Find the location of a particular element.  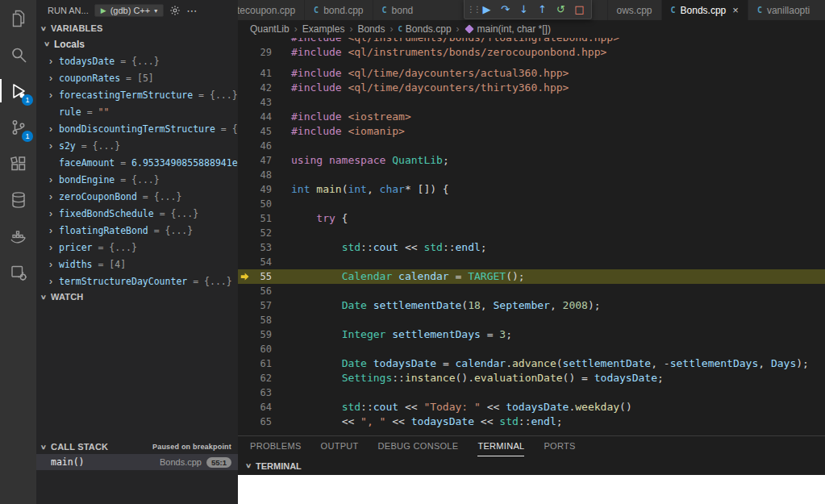

code-line: 29#include <ql/instruments/bonds/zerocou… is located at coordinates (531, 52).